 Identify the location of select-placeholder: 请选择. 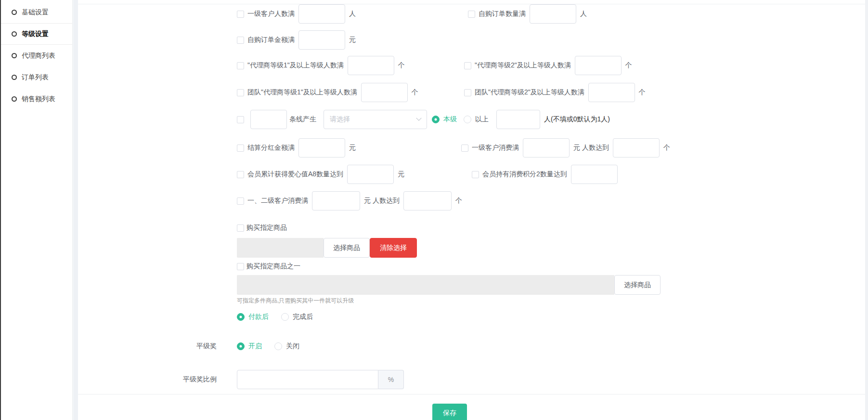
(340, 119).